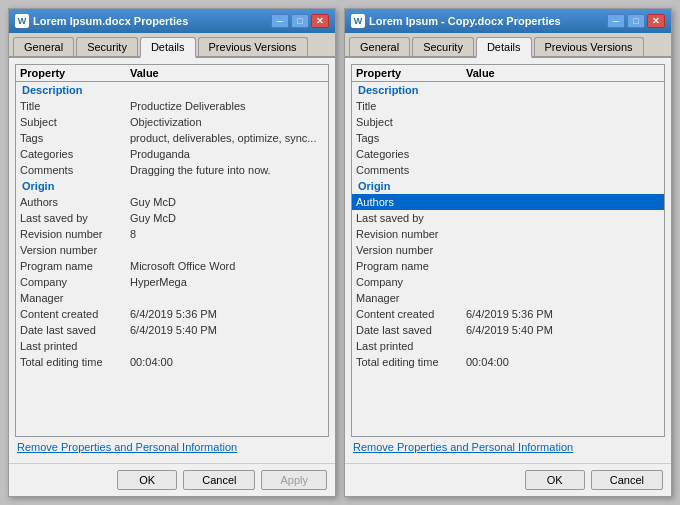 The width and height of the screenshot is (680, 505). What do you see at coordinates (656, 21) in the screenshot?
I see `close-button-2: ✕` at bounding box center [656, 21].